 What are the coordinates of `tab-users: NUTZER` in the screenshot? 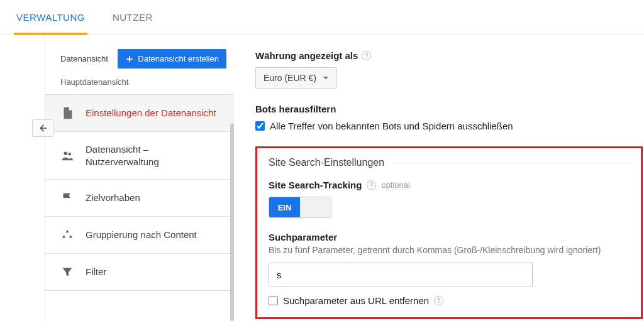 It's located at (133, 18).